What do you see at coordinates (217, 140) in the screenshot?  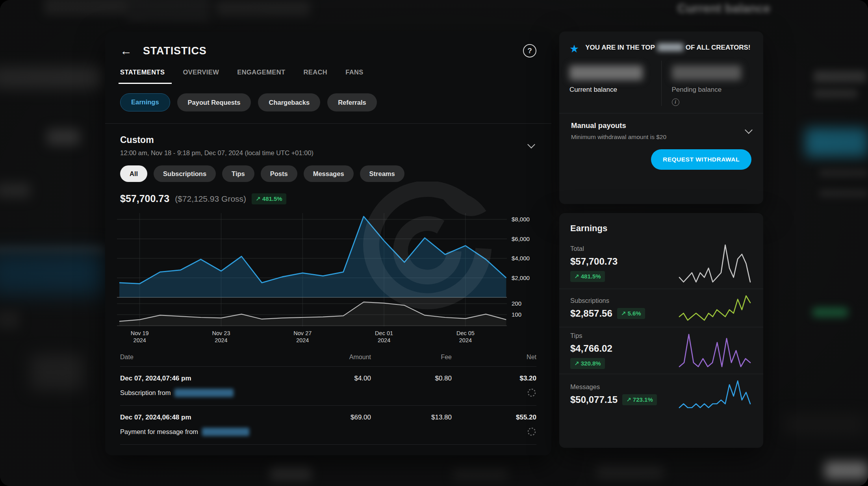 I see `date-range-title: Custom` at bounding box center [217, 140].